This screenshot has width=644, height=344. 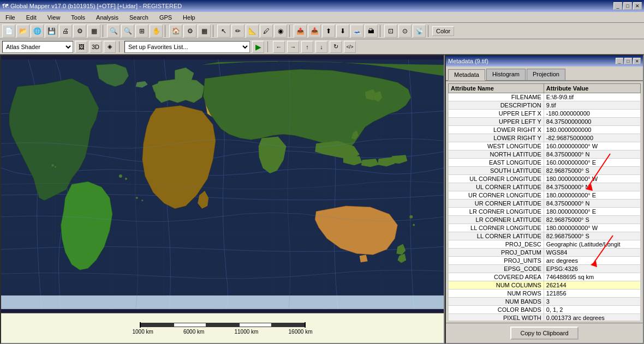 What do you see at coordinates (321, 47) in the screenshot?
I see `arrow-down-btn: ↓` at bounding box center [321, 47].